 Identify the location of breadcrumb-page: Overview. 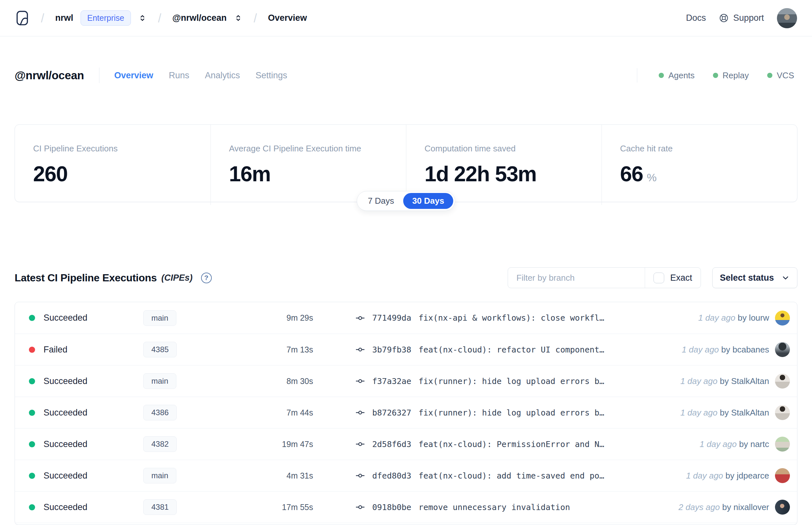
(288, 18).